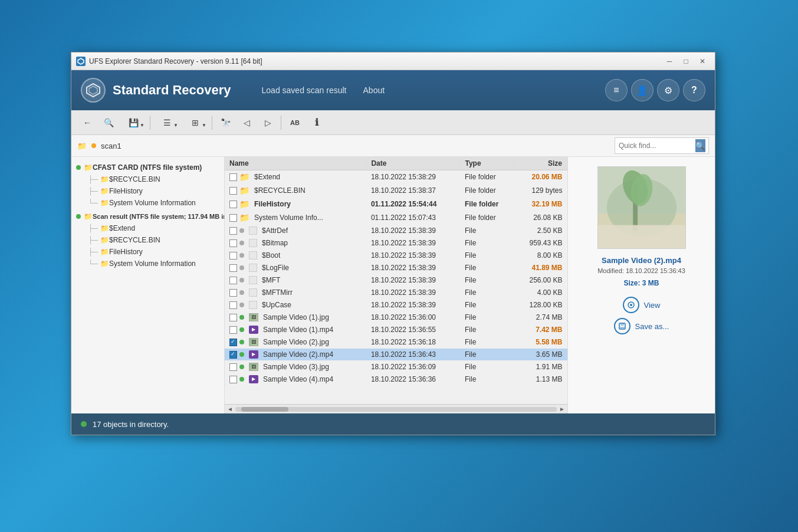 The height and width of the screenshot is (532, 798). I want to click on next-button: ▷, so click(268, 123).